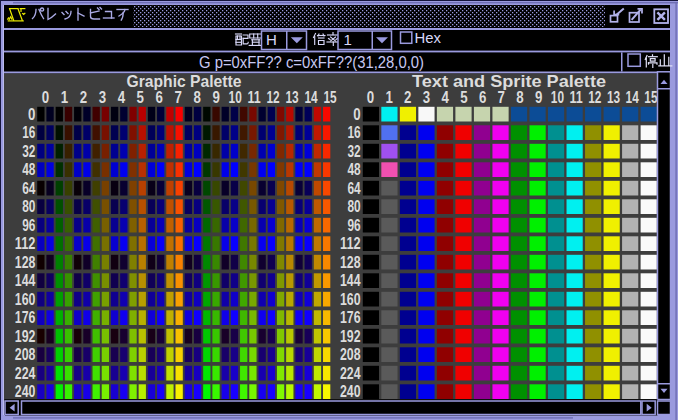 The image size is (678, 420). Describe the element at coordinates (312, 62) in the screenshot. I see `svg-text: G p=0xFF?? c=0xFF??(31,28,0,0)` at that location.